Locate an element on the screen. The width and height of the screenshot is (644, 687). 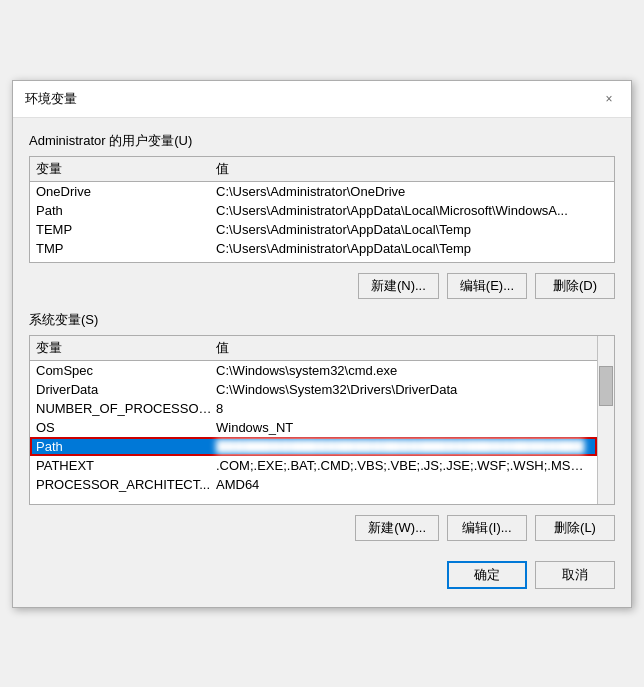
cell-val: 8 is located at coordinates (404, 408).